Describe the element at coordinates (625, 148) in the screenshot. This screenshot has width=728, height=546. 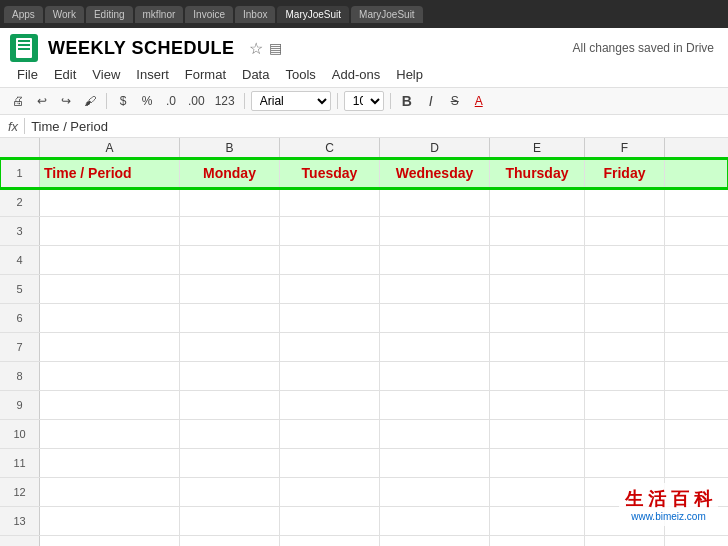
I see `col-header-f: F` at that location.